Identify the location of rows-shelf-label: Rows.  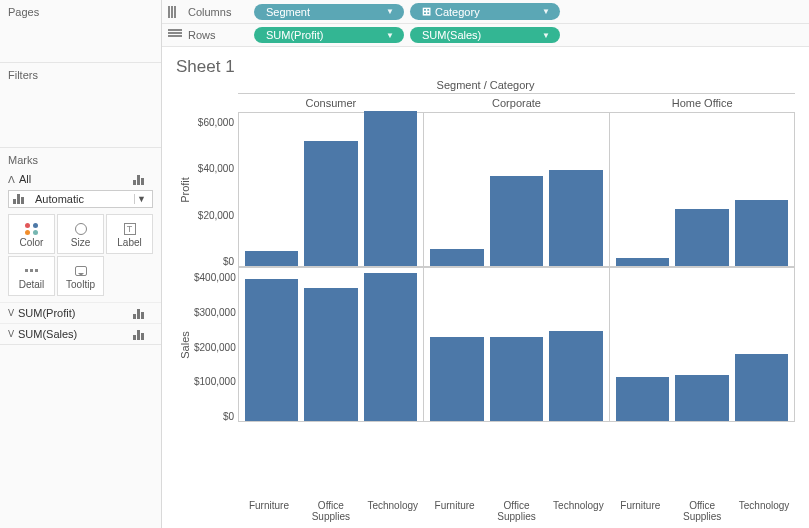
(208, 35).